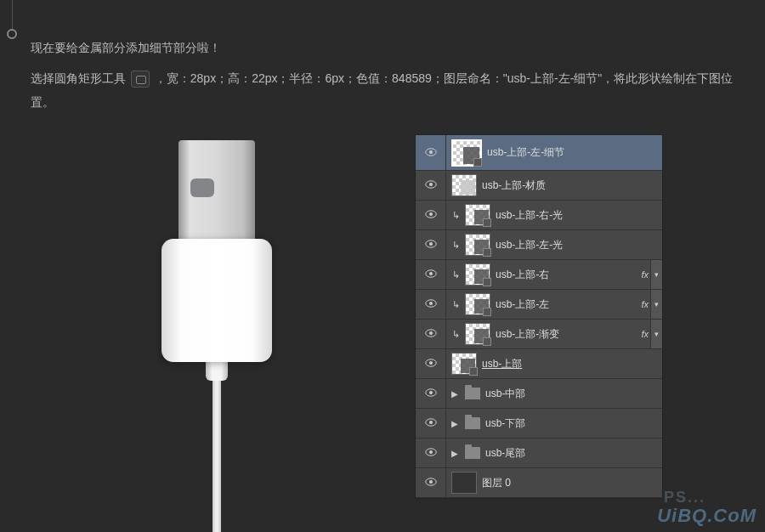 This screenshot has height=532, width=765. What do you see at coordinates (574, 394) in the screenshot?
I see `layer-name-label: usb-中部` at bounding box center [574, 394].